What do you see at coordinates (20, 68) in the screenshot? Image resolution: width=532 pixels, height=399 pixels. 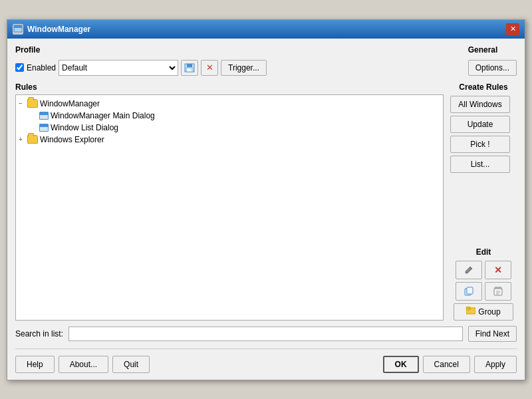 I see `enabled-checkbox` at bounding box center [20, 68].